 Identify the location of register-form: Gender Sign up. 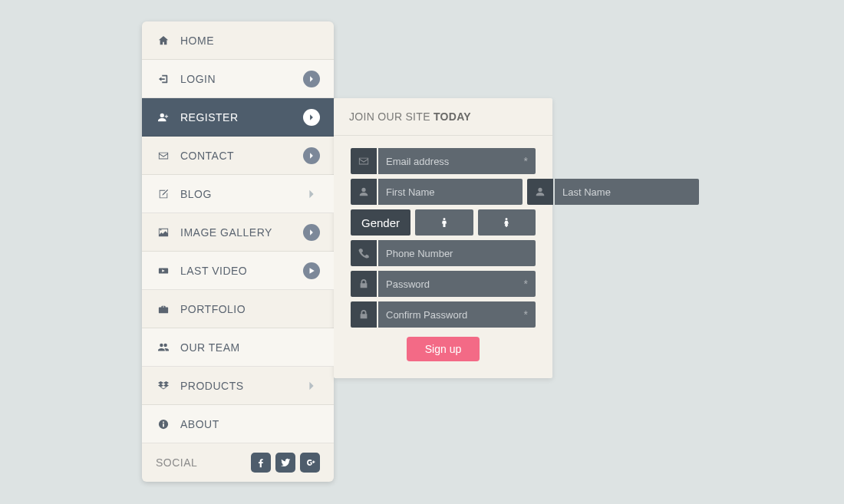
(443, 257).